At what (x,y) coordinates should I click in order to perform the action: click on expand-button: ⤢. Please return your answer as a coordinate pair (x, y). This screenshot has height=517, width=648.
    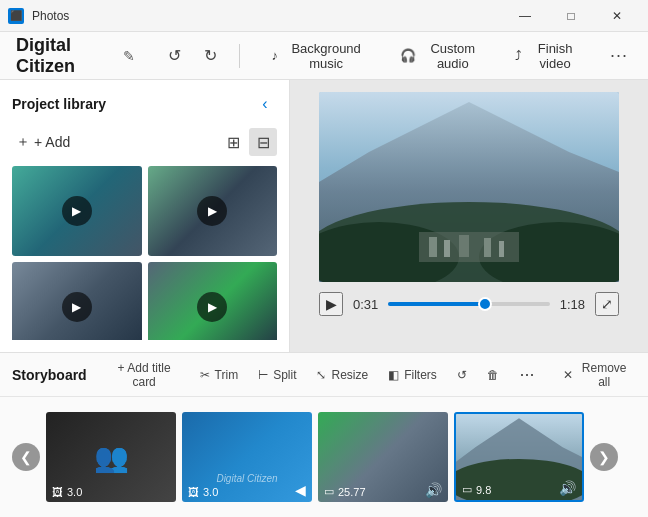
    Looking at the image, I should click on (607, 304).